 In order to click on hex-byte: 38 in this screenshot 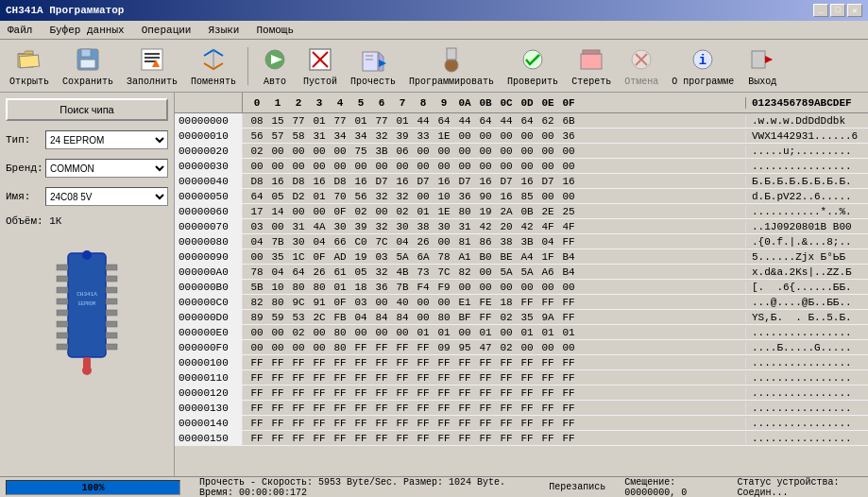, I will do `click(506, 242)`.